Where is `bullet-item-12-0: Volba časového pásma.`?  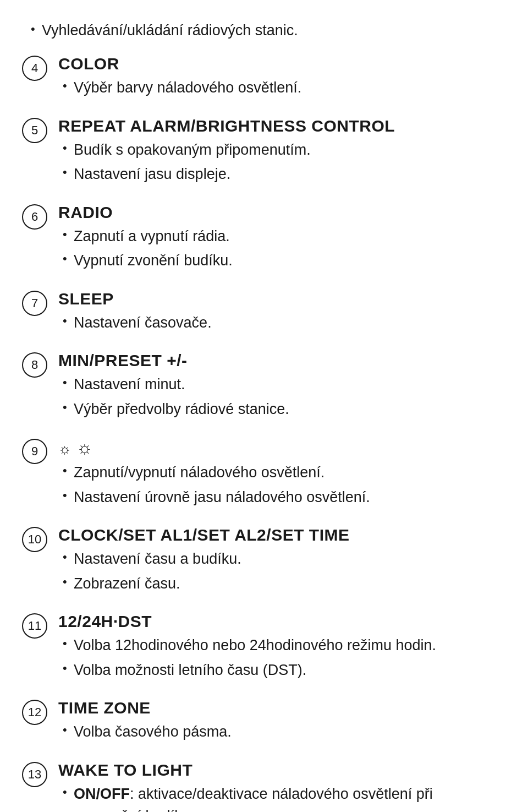
bullet-item-12-0: Volba časového pásma. is located at coordinates (277, 732).